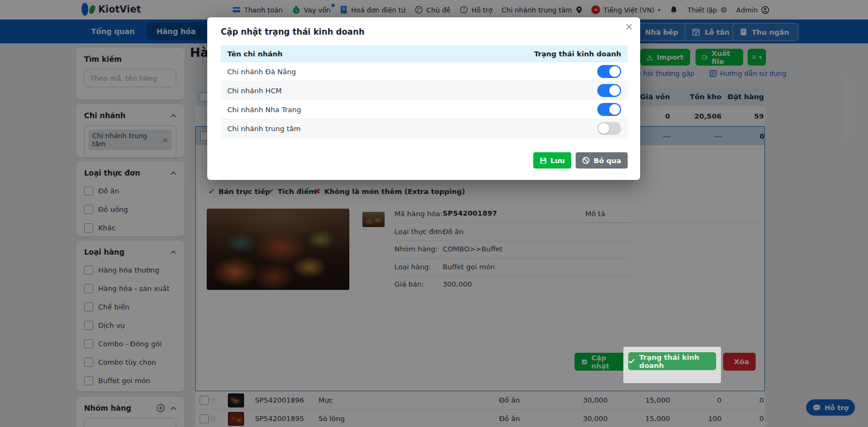 The image size is (868, 427). What do you see at coordinates (293, 32) in the screenshot?
I see `modal-title: Cập nhật trạng thái kinh doanh` at bounding box center [293, 32].